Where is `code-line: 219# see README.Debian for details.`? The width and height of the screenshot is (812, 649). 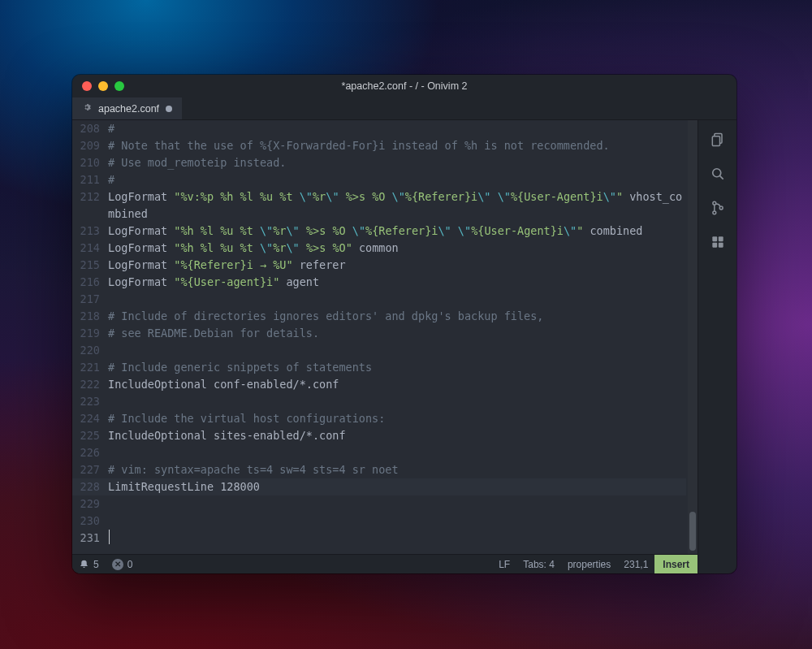
code-line: 219# see README.Debian for details. is located at coordinates (379, 333).